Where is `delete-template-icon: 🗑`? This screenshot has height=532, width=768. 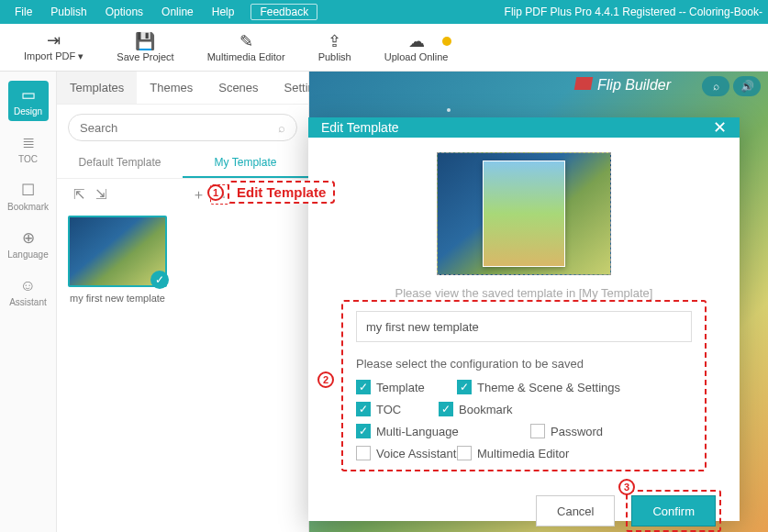 delete-template-icon: 🗑 is located at coordinates (286, 194).